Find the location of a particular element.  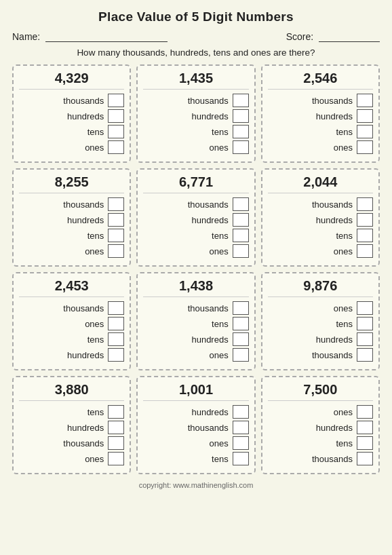

place-row-11-2: tens is located at coordinates (320, 443).